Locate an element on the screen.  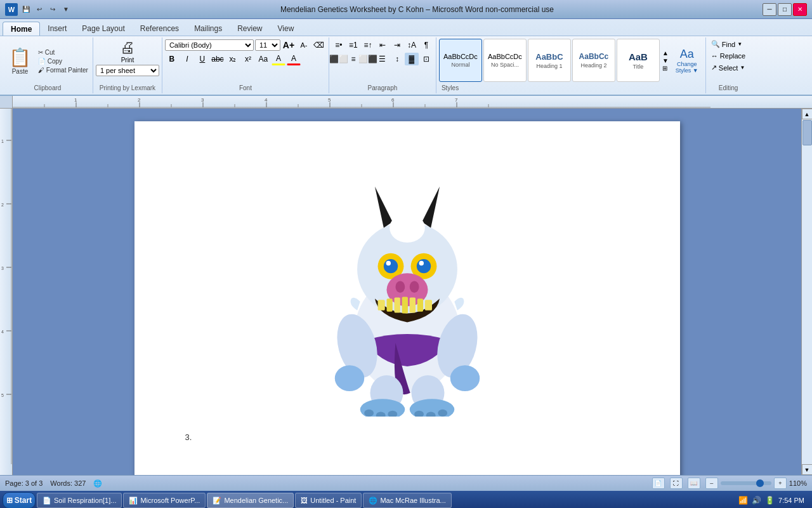
subscript-button: x₂ is located at coordinates (233, 59).